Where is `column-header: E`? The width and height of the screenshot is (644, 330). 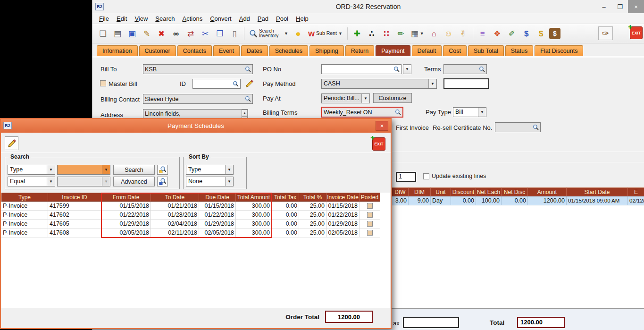 column-header: E is located at coordinates (636, 192).